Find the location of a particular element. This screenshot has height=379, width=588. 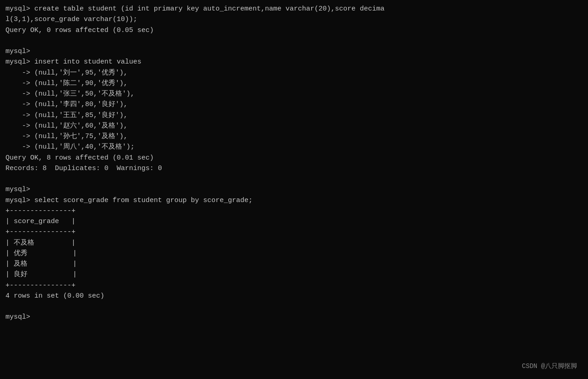

line-12: -> (null,'赵六',60,'及格'), is located at coordinates (294, 126).